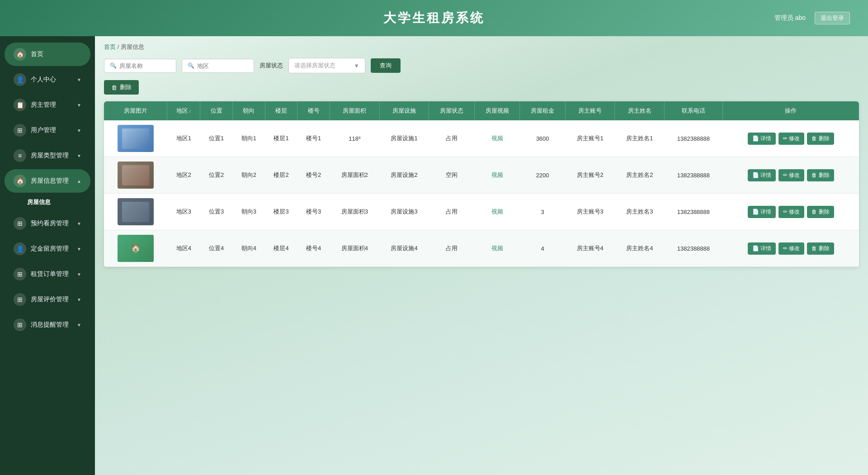  I want to click on cell-building-1: 楼号2, so click(314, 176).